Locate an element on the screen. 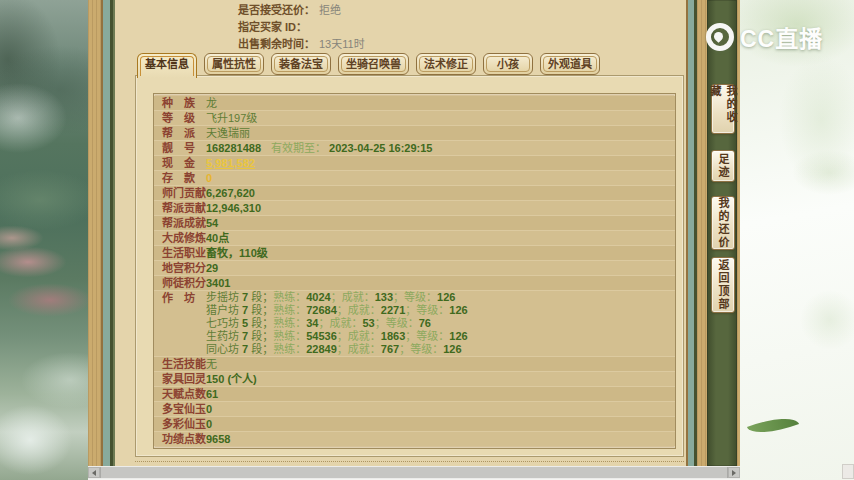 The width and height of the screenshot is (854, 480). workshop-name: 猎户坊 is located at coordinates (224, 310).